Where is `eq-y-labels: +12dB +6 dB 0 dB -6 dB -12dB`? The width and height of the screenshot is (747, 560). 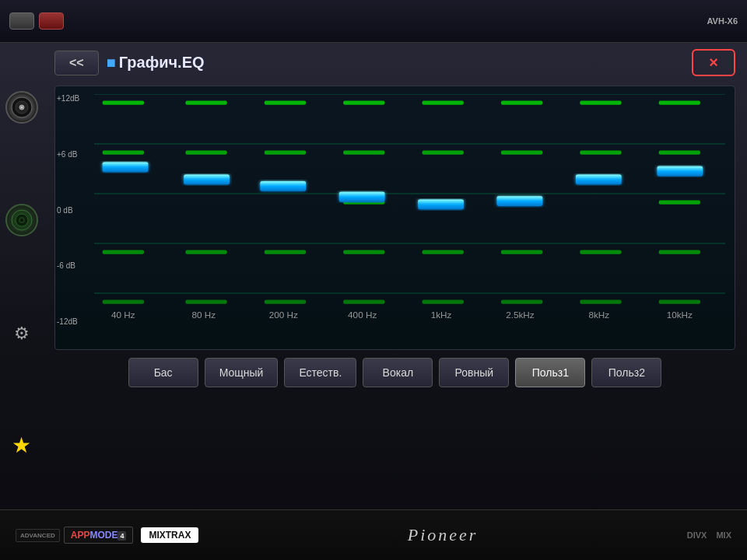 eq-y-labels: +12dB +6 dB 0 dB -6 dB -12dB is located at coordinates (68, 210).